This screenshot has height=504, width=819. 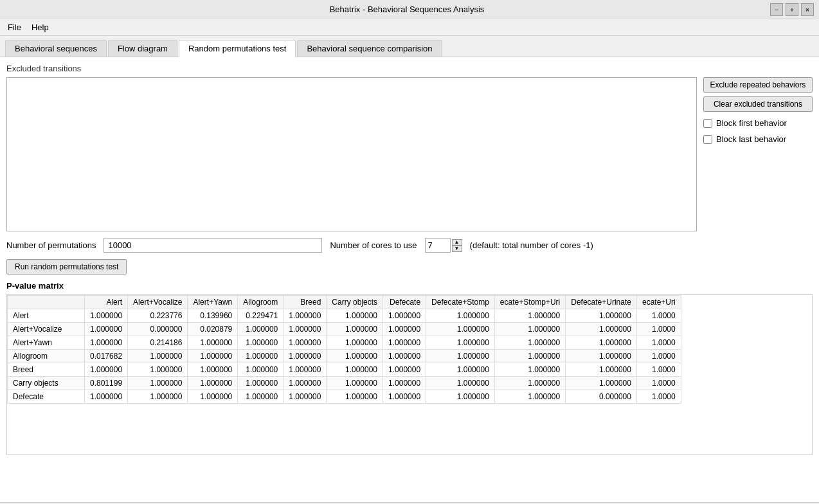 What do you see at coordinates (56, 48) in the screenshot?
I see `tab-behavioral-sequences: Behavioral sequences` at bounding box center [56, 48].